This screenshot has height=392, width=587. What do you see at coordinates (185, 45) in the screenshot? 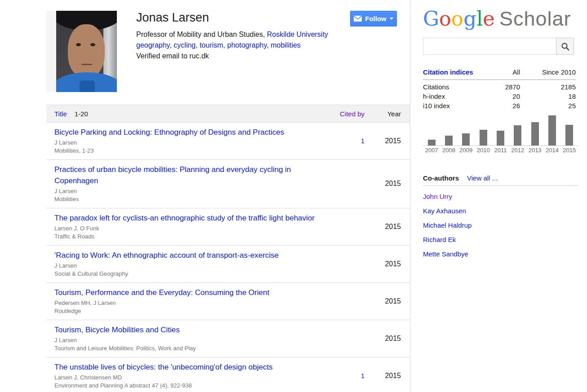
I see `interest-link: cycling,` at bounding box center [185, 45].